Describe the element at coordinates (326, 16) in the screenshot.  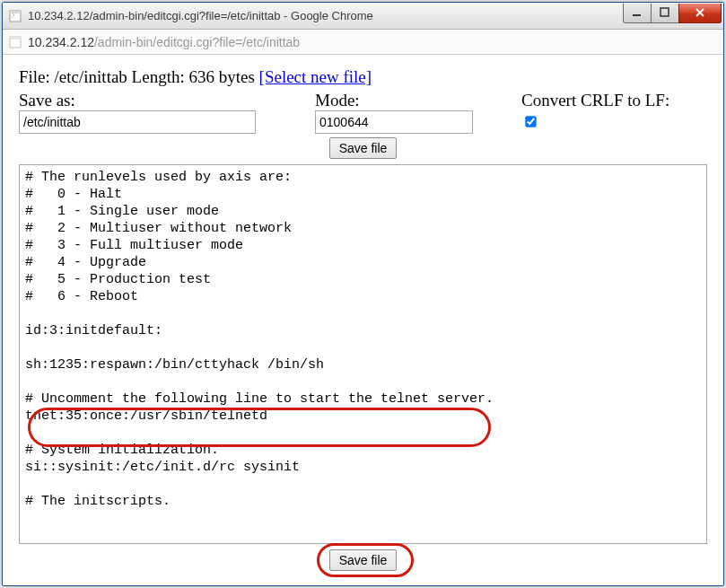
I see `window-title: 10.234.2.12/admin-bin/editcgi.cgi?file=/…` at that location.